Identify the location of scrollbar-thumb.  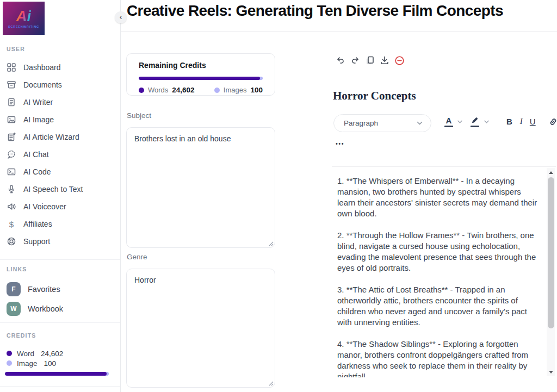
(551, 253).